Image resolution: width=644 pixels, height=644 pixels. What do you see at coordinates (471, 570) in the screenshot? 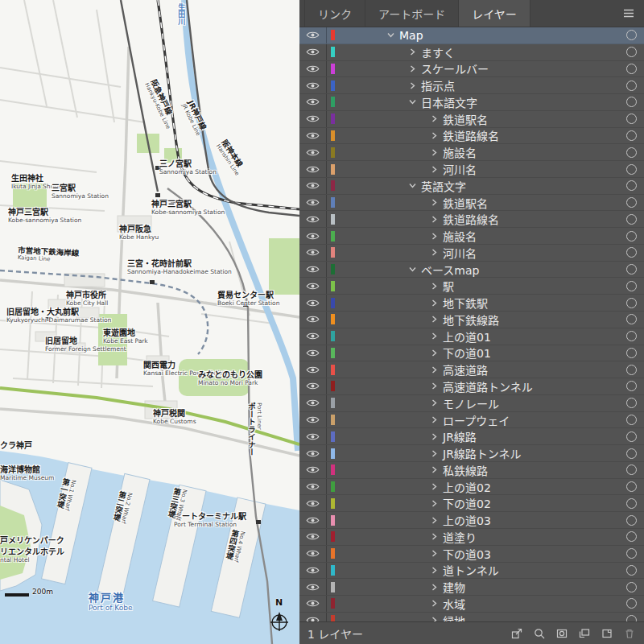
I see `layer-name: 道トンネル` at bounding box center [471, 570].